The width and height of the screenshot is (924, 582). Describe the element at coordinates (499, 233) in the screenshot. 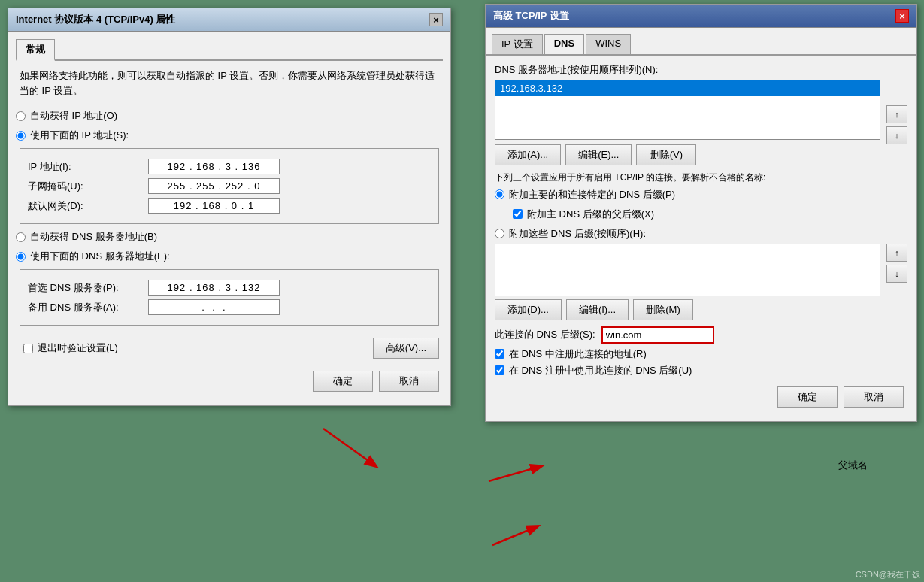

I see `append-specific-input` at that location.